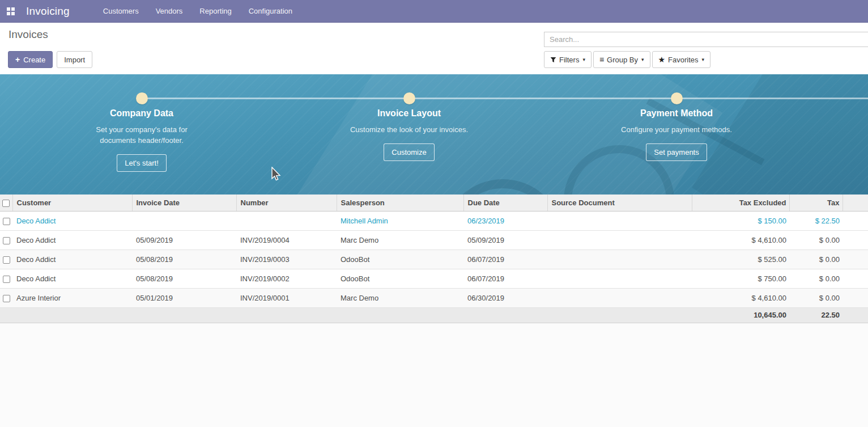  Describe the element at coordinates (73, 203) in the screenshot. I see `column-header-customer: Customer` at that location.